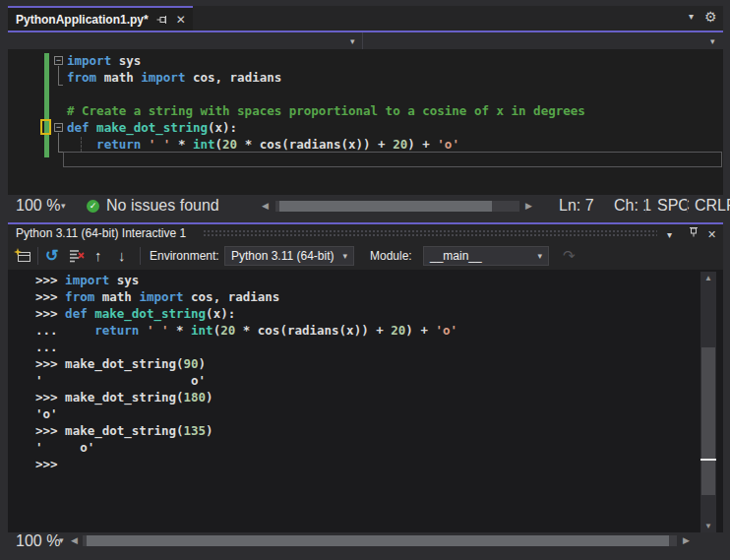  What do you see at coordinates (61, 85) in the screenshot?
I see `fold-outline-imports-end` at bounding box center [61, 85].